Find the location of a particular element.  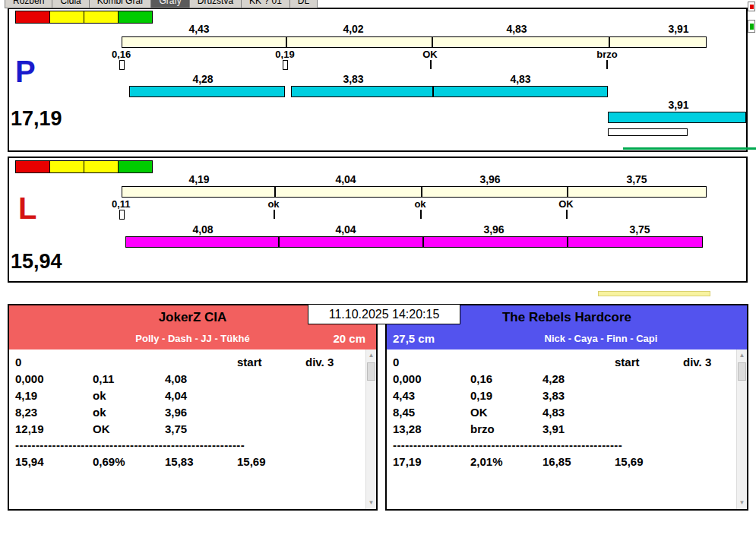

tab-cidla: Cidla is located at coordinates (71, 5).